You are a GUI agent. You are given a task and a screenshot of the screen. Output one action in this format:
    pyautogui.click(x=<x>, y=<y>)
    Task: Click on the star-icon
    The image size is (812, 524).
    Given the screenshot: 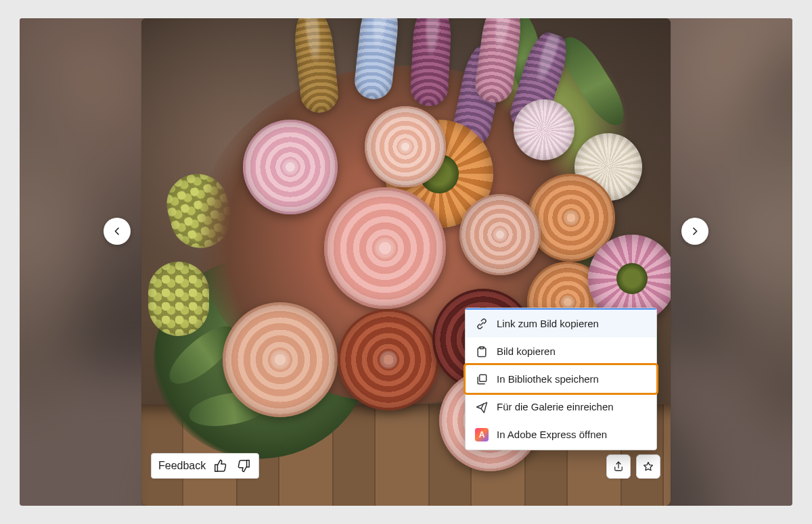 What is the action you would take?
    pyautogui.click(x=648, y=467)
    